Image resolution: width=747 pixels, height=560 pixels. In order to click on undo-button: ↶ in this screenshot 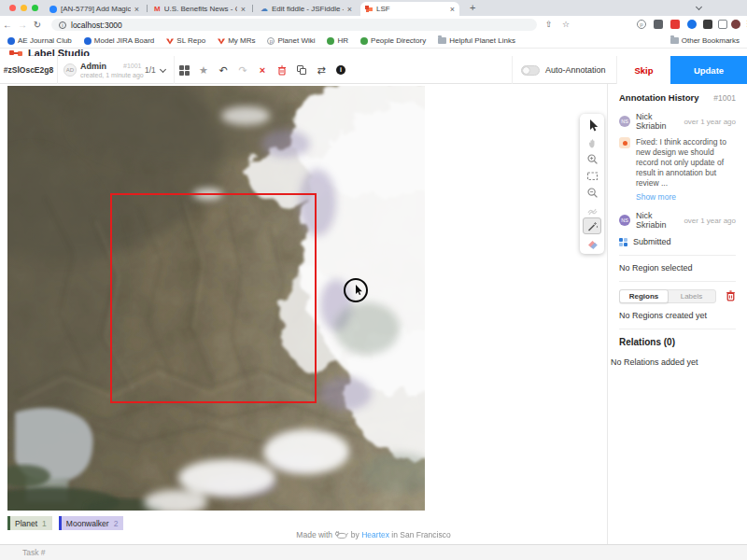, I will do `click(223, 70)`.